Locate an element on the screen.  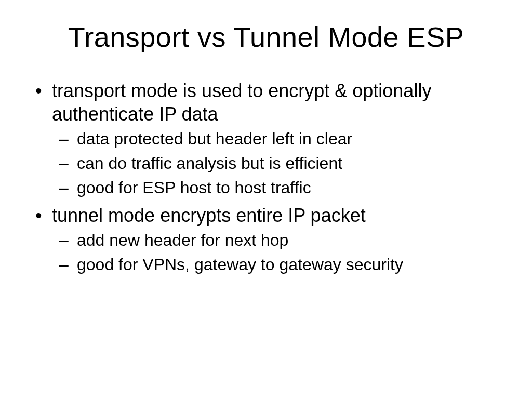
sub-bullet-item: good for VPNs, gateway to gateway securi… is located at coordinates (276, 265).